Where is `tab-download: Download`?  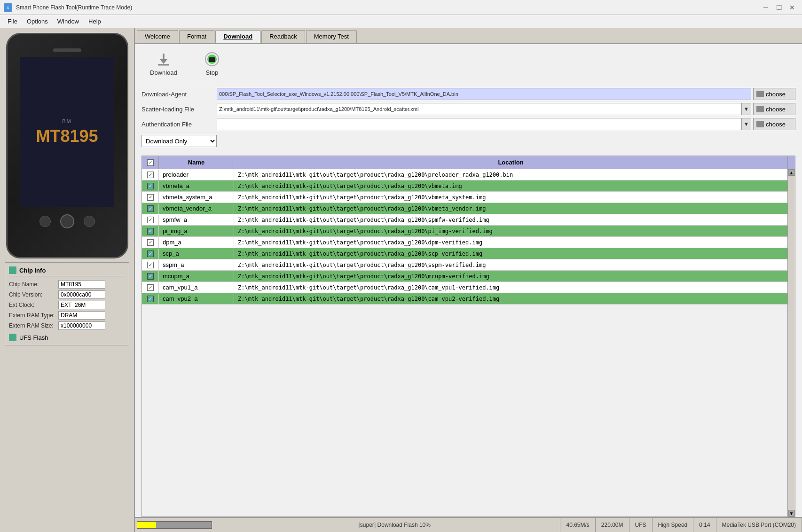
tab-download: Download is located at coordinates (238, 37).